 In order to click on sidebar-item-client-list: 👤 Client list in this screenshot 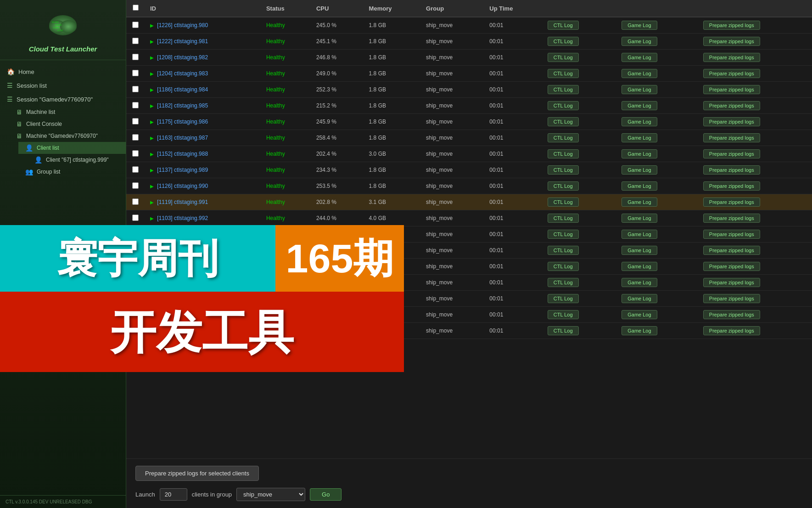, I will do `click(72, 148)`.